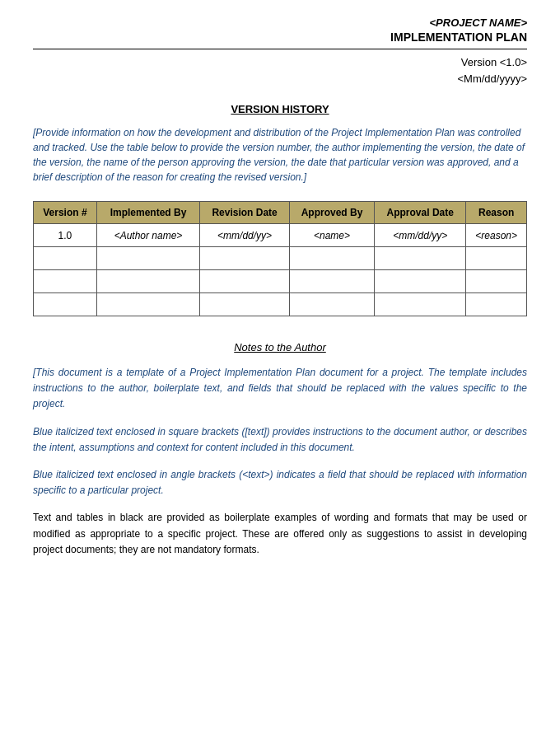 The height and width of the screenshot is (730, 560). What do you see at coordinates (280, 270) in the screenshot?
I see `table-body: 1.0<Author name><mm/dd/yy><name><mm/dd/y…` at bounding box center [280, 270].